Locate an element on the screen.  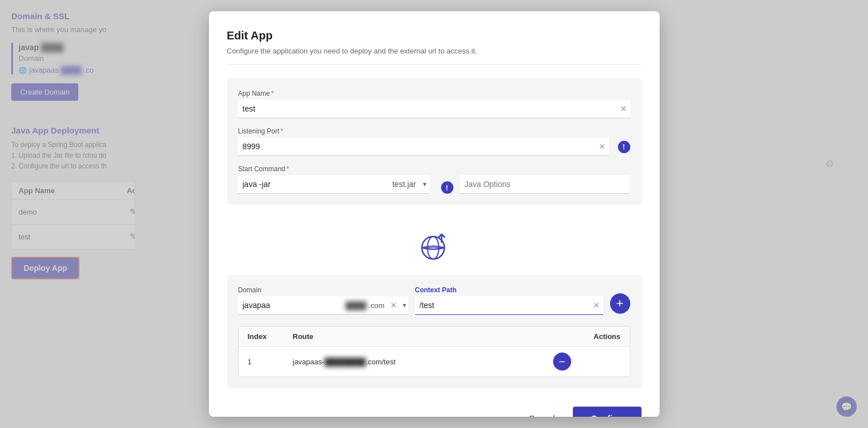
route1-actions: − is located at coordinates (587, 362).